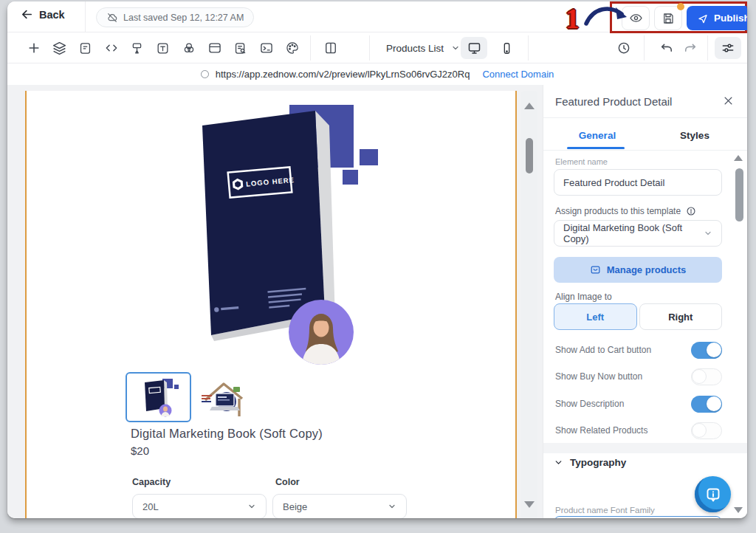  Describe the element at coordinates (199, 506) in the screenshot. I see `capacity-select: 20L` at that location.